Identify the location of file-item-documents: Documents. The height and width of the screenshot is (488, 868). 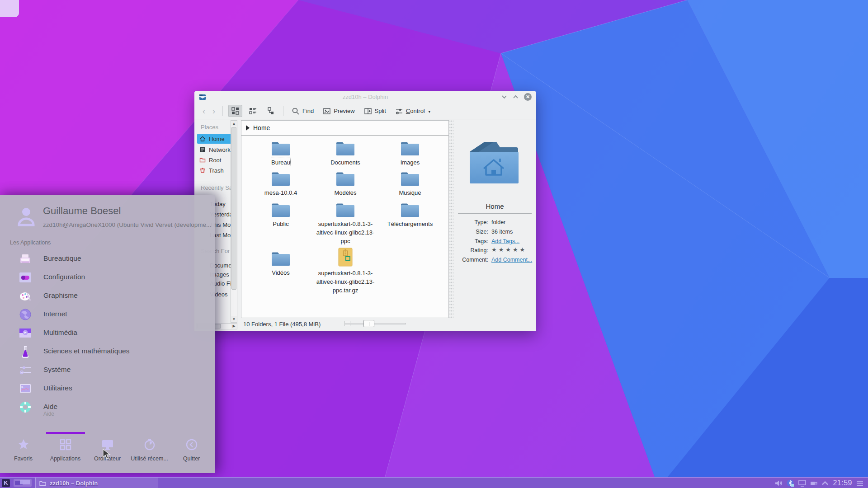
(345, 154).